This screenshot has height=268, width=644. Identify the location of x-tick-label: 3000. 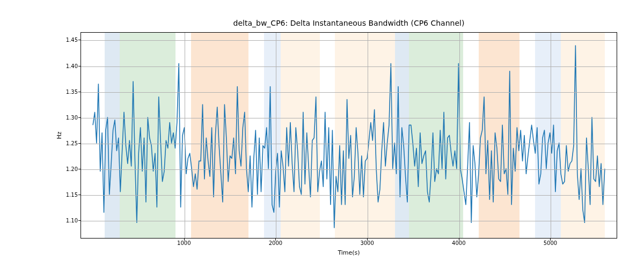
(367, 243).